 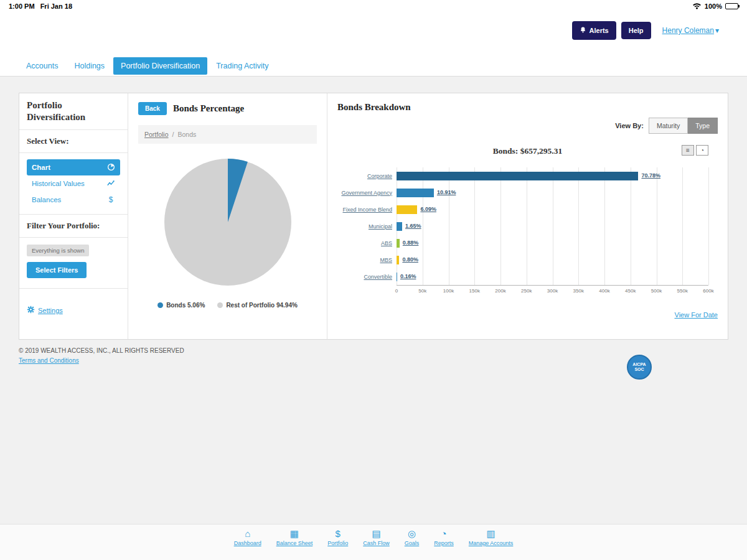 I want to click on tab-accounts: Accounts, so click(x=42, y=66).